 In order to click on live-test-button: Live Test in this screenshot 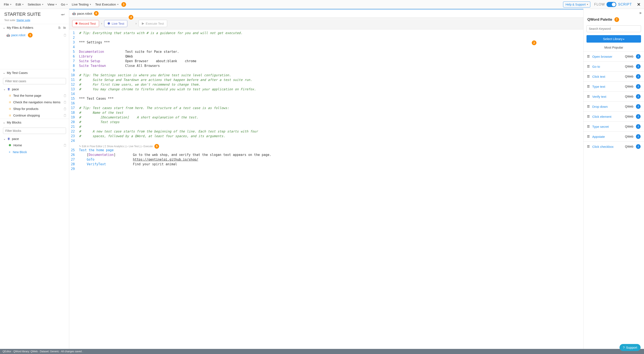, I will do `click(116, 24)`.